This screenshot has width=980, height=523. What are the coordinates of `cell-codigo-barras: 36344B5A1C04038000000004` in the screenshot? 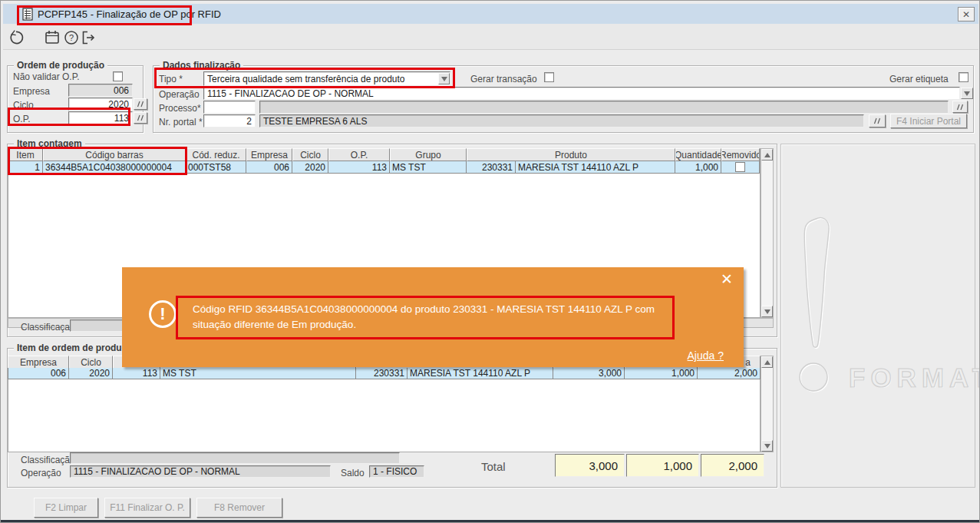 It's located at (114, 167).